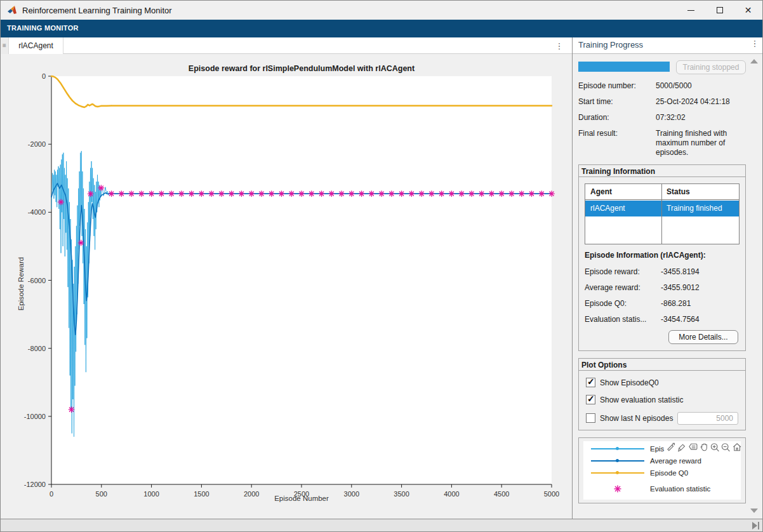 The height and width of the screenshot is (532, 763). I want to click on legend-entry-episode-reward: Epis, so click(627, 449).